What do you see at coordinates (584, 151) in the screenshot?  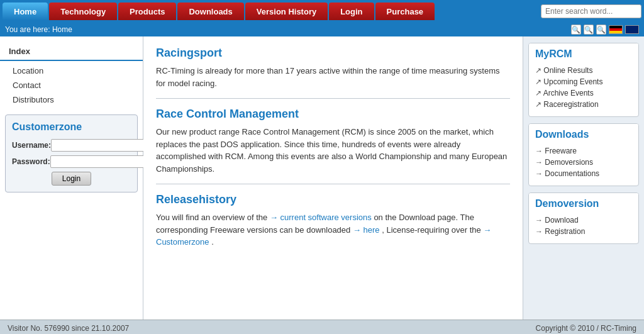 I see `link-freeware: Freeware` at bounding box center [584, 151].